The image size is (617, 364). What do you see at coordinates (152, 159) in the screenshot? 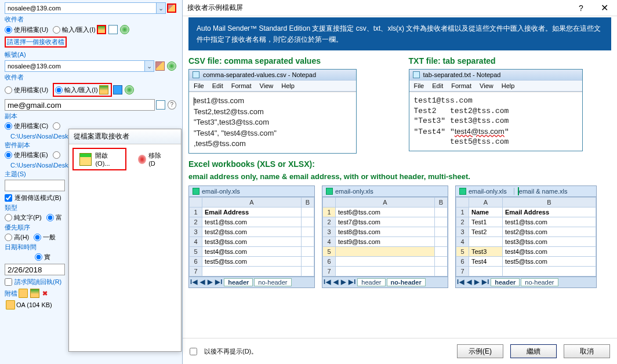
I see `remove-button: 移除(D` at bounding box center [152, 159].